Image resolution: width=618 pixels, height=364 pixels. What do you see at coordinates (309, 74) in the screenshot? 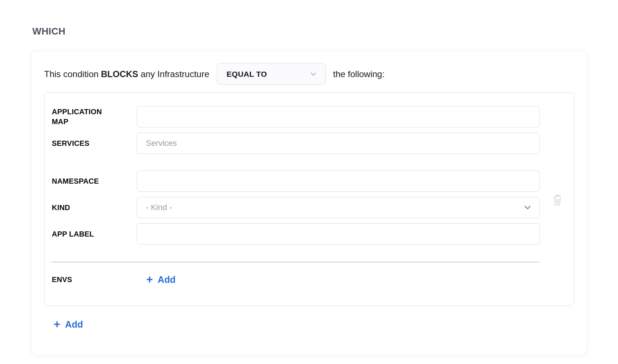
I see `condition-sentence: This condition BLOCKS any Infrastructure…` at bounding box center [309, 74].